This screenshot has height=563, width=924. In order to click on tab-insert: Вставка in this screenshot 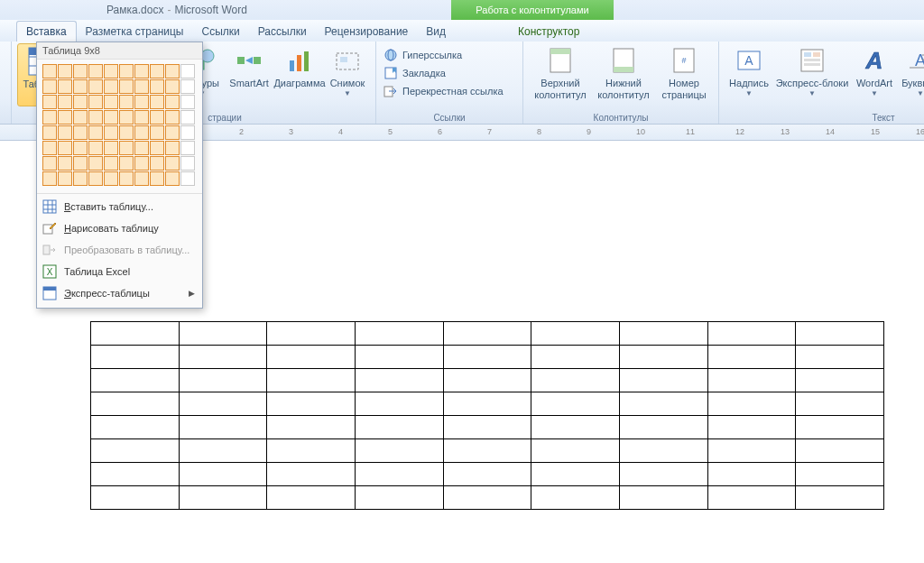, I will do `click(47, 31)`.